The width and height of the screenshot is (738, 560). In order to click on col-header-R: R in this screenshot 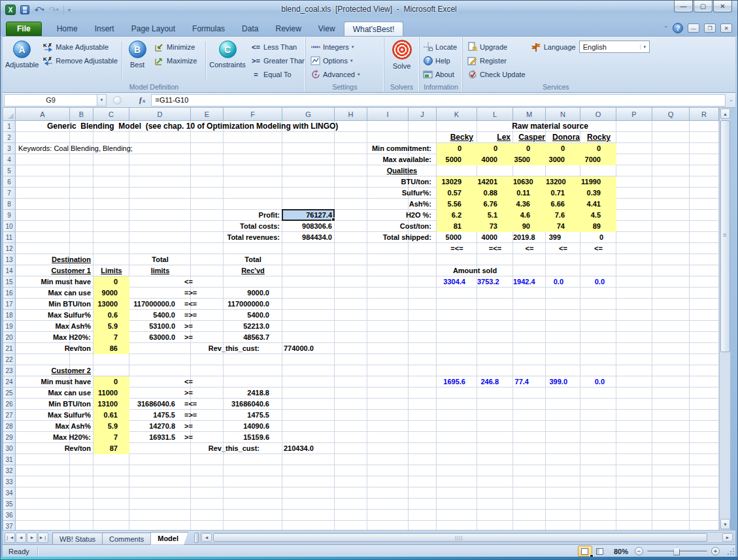, I will do `click(705, 114)`.